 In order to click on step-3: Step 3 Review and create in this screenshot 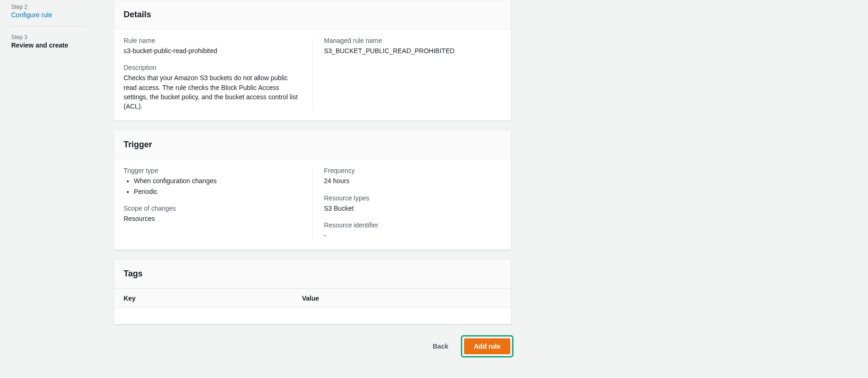, I will do `click(51, 45)`.